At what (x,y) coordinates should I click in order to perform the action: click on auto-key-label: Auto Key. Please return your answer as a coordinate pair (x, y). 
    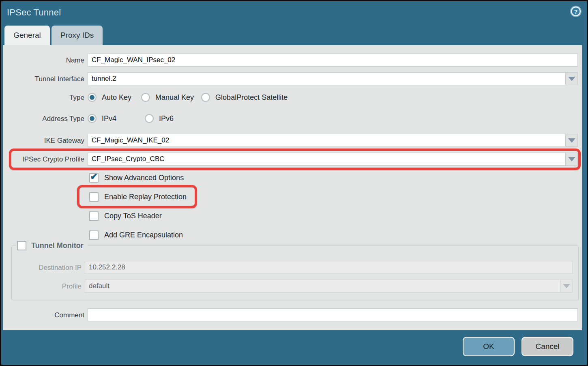
    Looking at the image, I should click on (117, 97).